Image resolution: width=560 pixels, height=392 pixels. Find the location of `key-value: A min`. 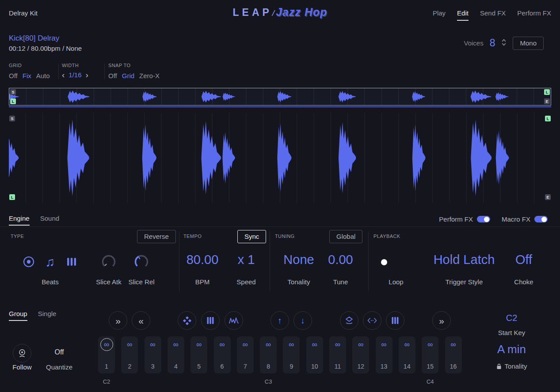

key-value: A min is located at coordinates (512, 350).